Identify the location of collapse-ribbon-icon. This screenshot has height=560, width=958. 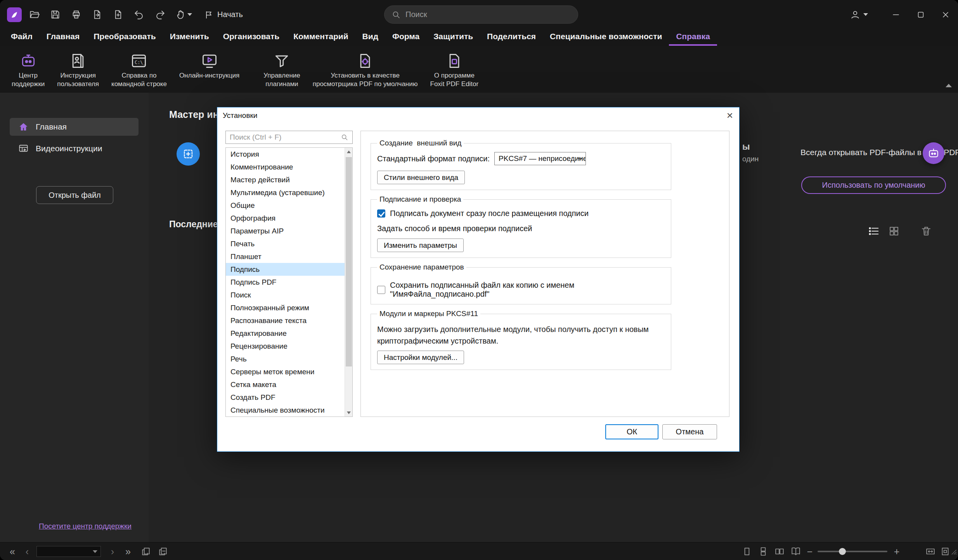
(949, 85).